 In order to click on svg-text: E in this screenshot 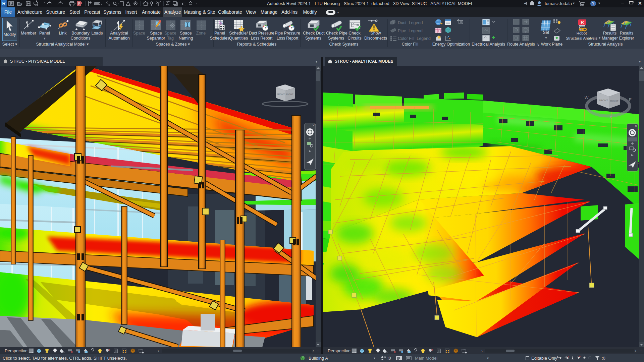, I will do `click(630, 100)`.